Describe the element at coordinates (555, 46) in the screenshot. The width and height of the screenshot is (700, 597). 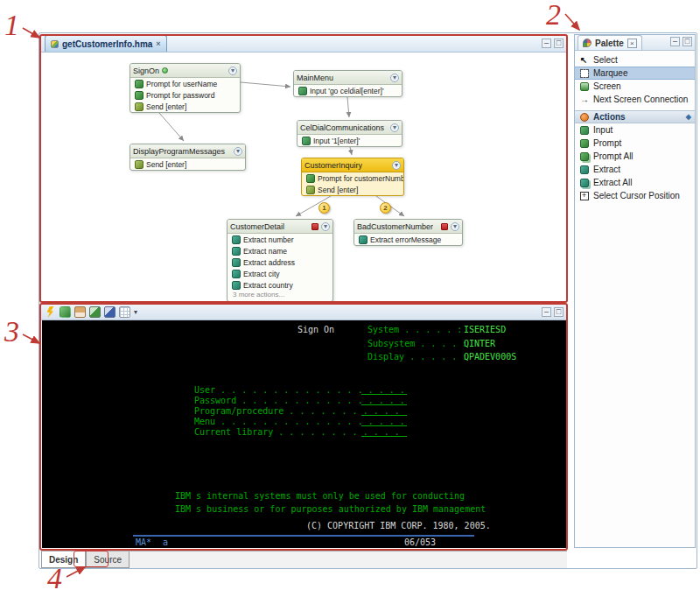
I see `editor-window-buttons: – □` at that location.